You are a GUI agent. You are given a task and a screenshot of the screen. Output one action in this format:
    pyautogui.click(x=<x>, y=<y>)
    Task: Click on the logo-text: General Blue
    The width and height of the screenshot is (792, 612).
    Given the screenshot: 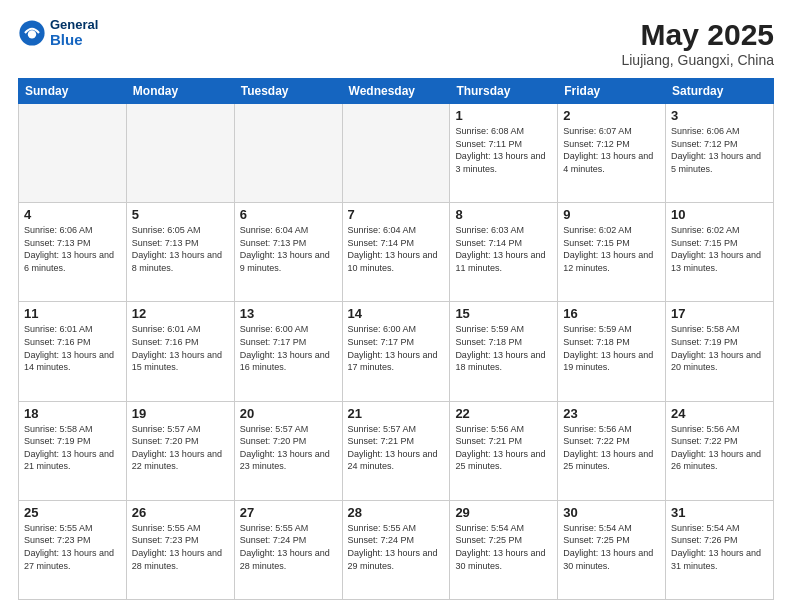 What is the action you would take?
    pyautogui.click(x=74, y=34)
    